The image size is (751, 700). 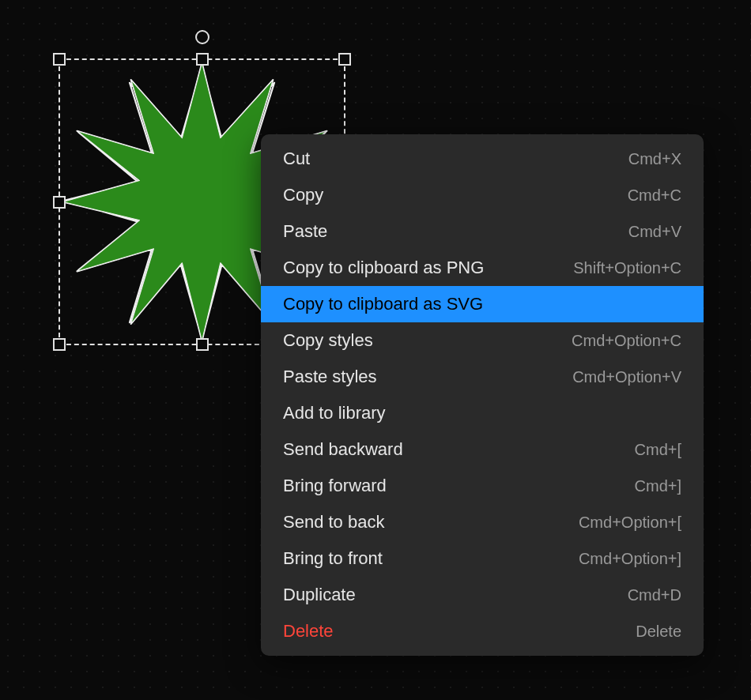 What do you see at coordinates (383, 304) in the screenshot?
I see `menu-item-label: Copy to clipboard as SVG` at bounding box center [383, 304].